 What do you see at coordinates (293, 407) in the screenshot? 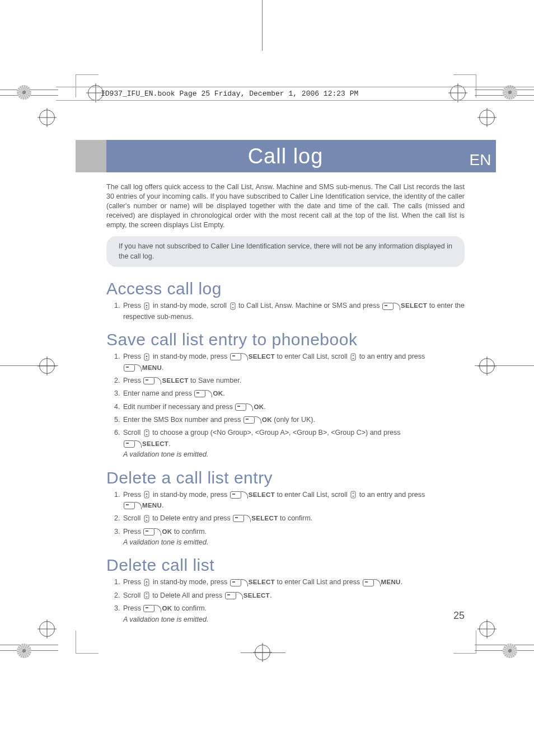
I see `list-item: Edit number if necessary and press OK.` at bounding box center [293, 407].